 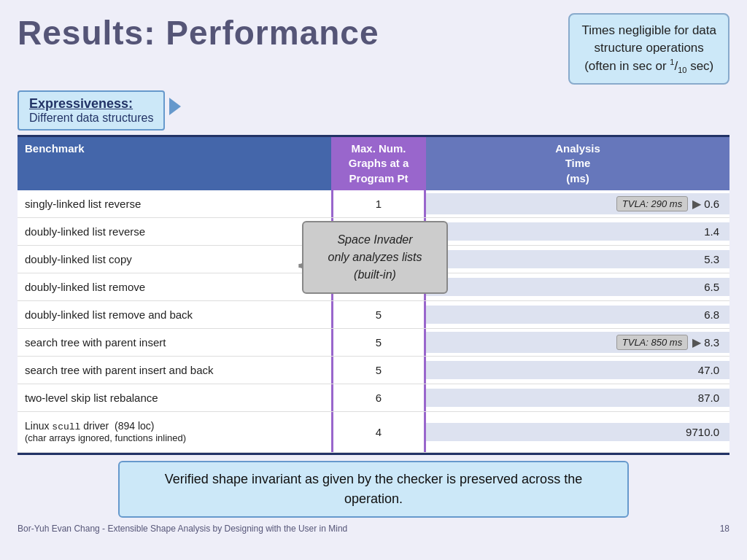 What do you see at coordinates (174, 232) in the screenshot?
I see `col-benchmark: doubly-linked list reverse` at bounding box center [174, 232].